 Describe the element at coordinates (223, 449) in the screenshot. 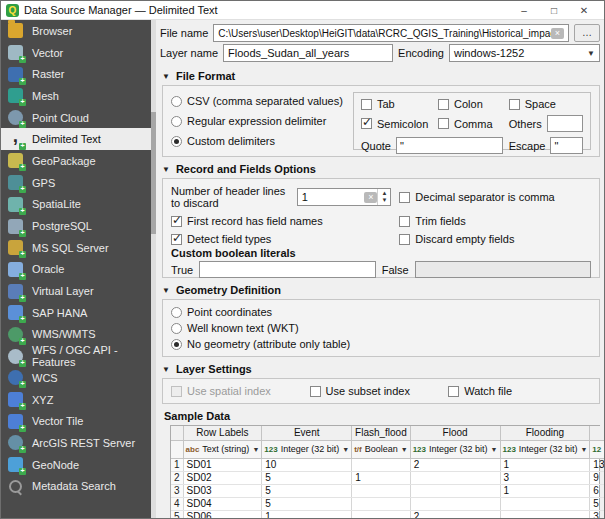

I see `field-type-combo: abcText (string)▼` at that location.